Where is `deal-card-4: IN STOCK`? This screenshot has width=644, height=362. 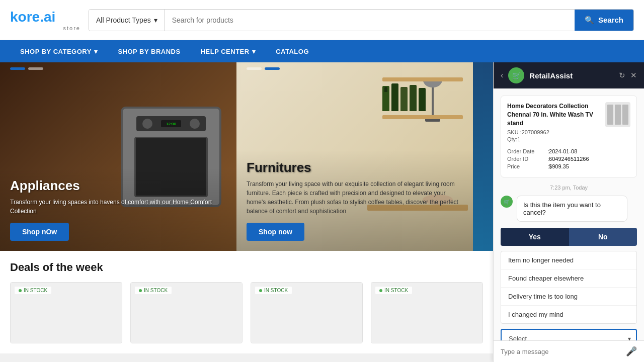 deal-card-4: IN STOCK is located at coordinates (427, 313).